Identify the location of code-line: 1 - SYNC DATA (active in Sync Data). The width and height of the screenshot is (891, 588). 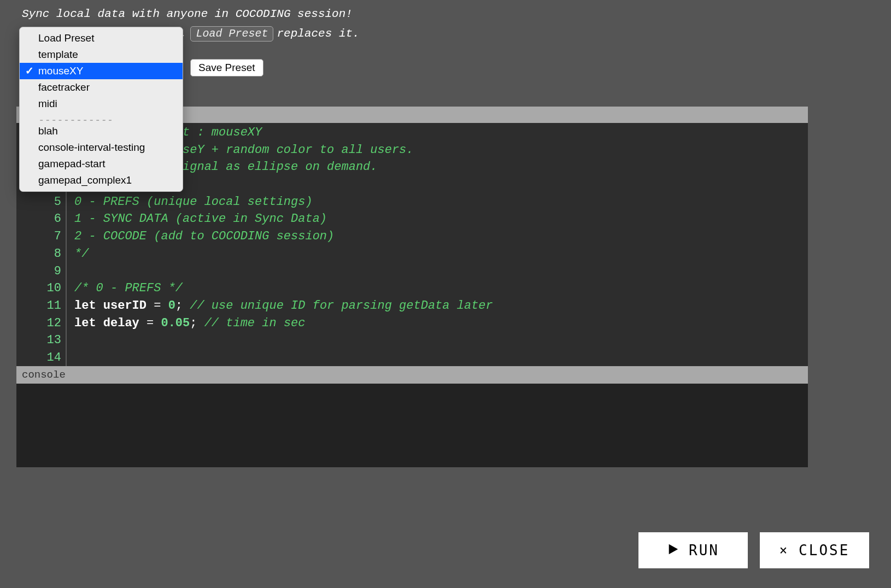
(441, 219).